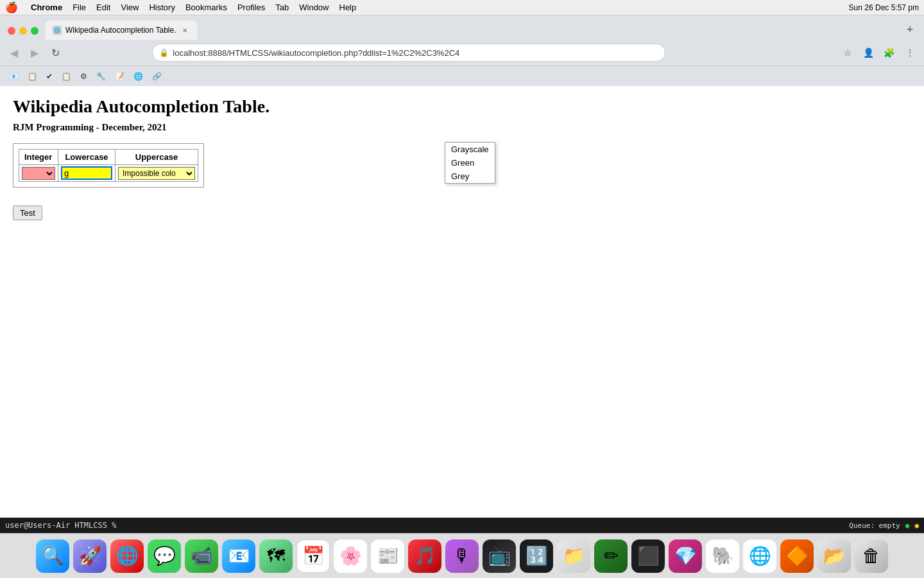  Describe the element at coordinates (85, 76) in the screenshot. I see `bookmark-items: 📧 📋 ✔ 📋 ⚙ 🔧 📝 🌐 🔗` at that location.